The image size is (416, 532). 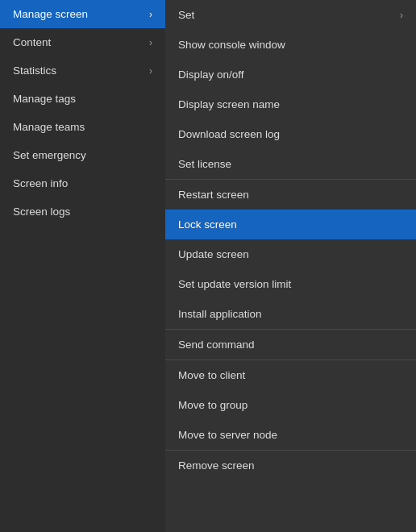 What do you see at coordinates (82, 42) in the screenshot?
I see `left-menu-item-content: Content›` at bounding box center [82, 42].